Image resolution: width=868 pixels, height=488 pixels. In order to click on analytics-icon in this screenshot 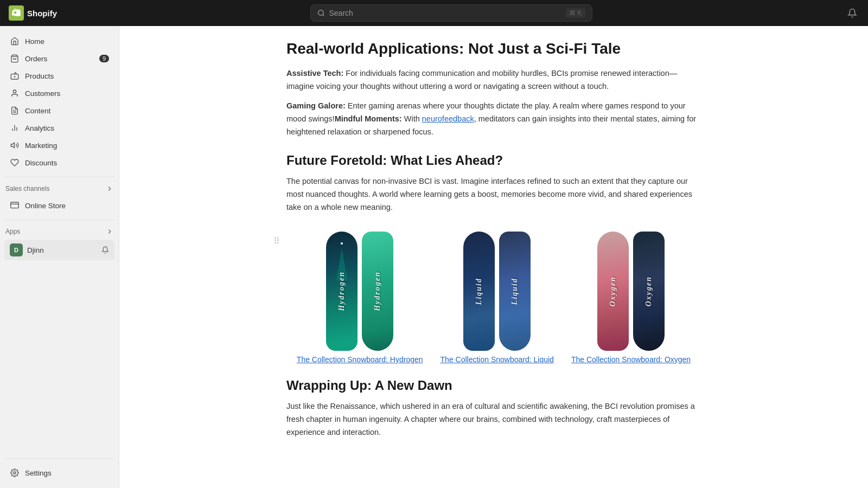, I will do `click(15, 128)`.